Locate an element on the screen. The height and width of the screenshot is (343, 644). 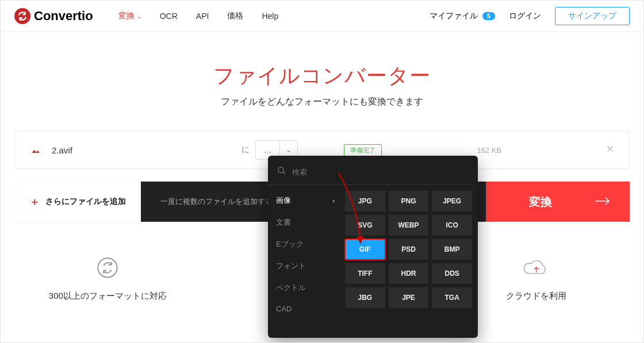
format-category-item: フォント is located at coordinates (305, 266).